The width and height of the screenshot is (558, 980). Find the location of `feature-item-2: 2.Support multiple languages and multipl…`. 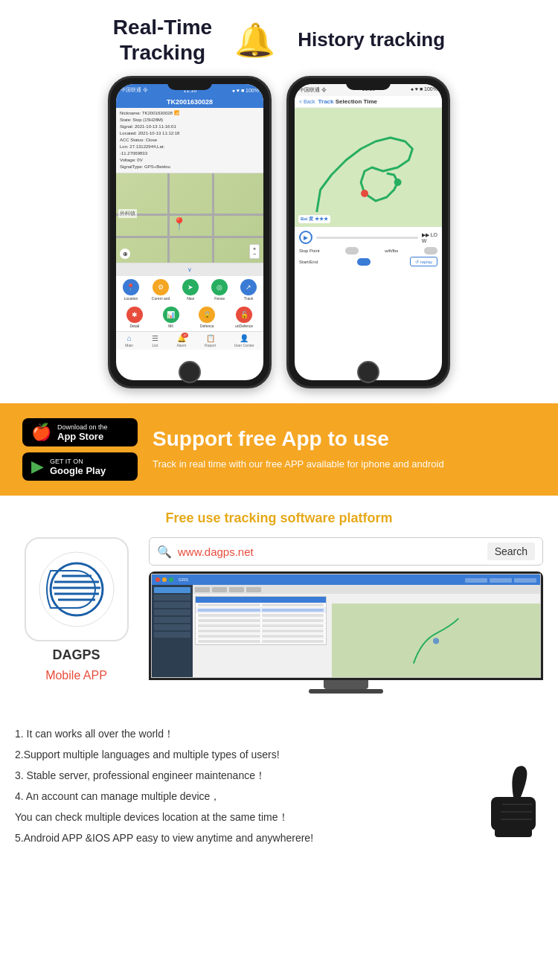

feature-item-2: 2.Support multiple languages and multipl… is located at coordinates (279, 755).